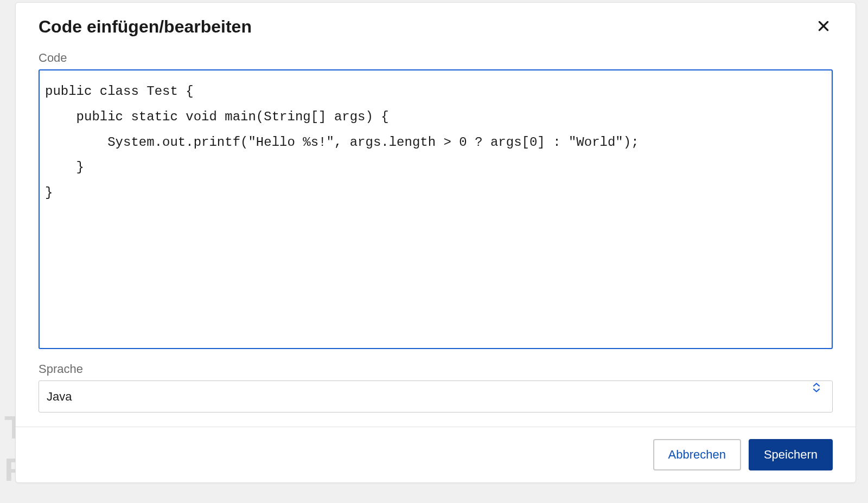  Describe the element at coordinates (145, 27) in the screenshot. I see `dialog-title: Code einfügen/bearbeiten` at that location.